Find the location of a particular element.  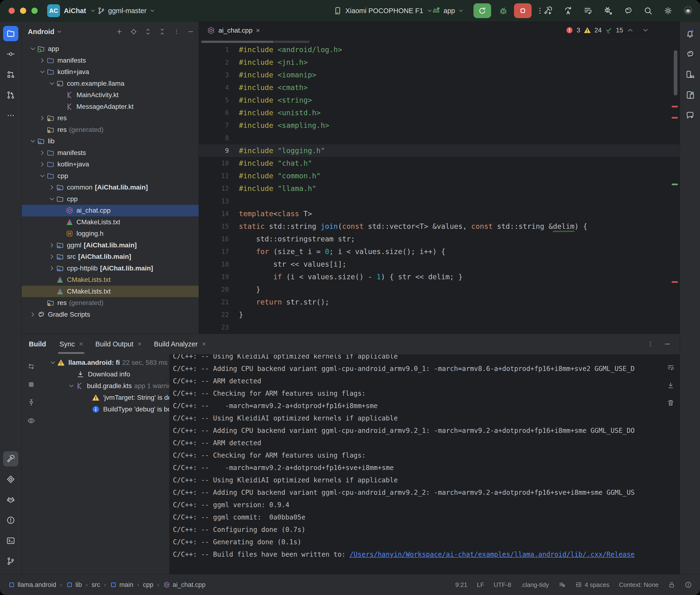

gradle-sync-icon is located at coordinates (628, 11).